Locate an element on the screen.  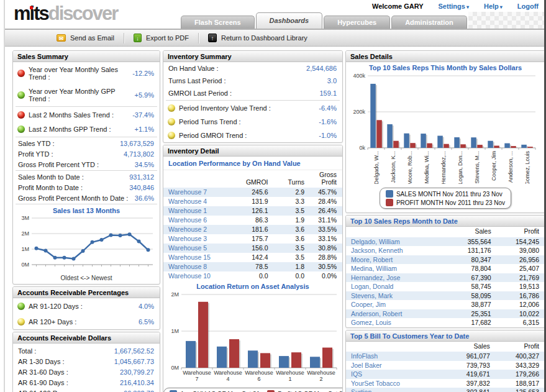
stat-value: 230,799.27 is located at coordinates (137, 372).